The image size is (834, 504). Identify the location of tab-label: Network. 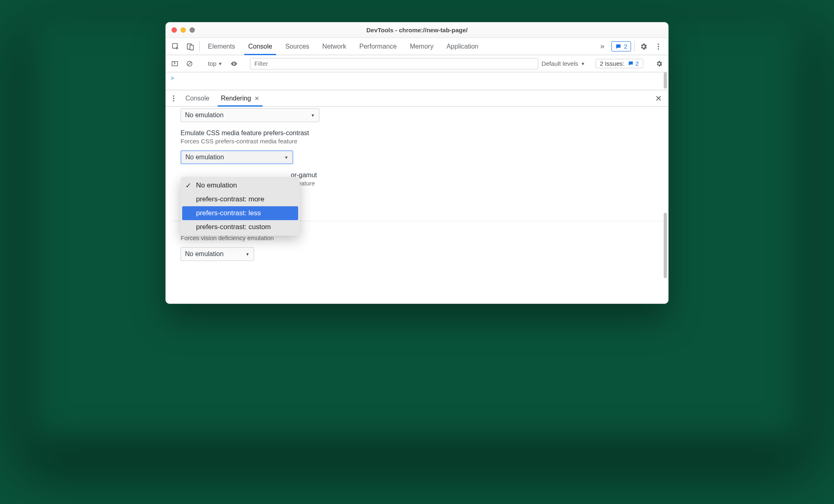
(334, 47).